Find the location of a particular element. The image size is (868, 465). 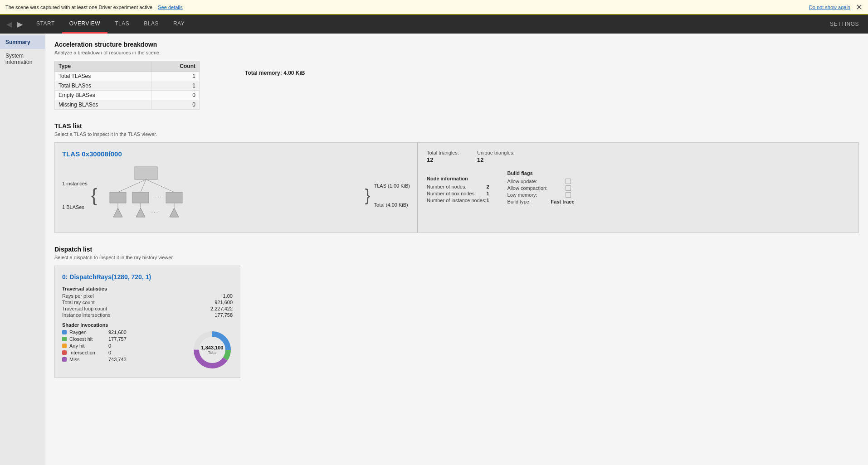

shader-section: Raygen921,600Closest hit177,757Any hit0I… is located at coordinates (147, 350).